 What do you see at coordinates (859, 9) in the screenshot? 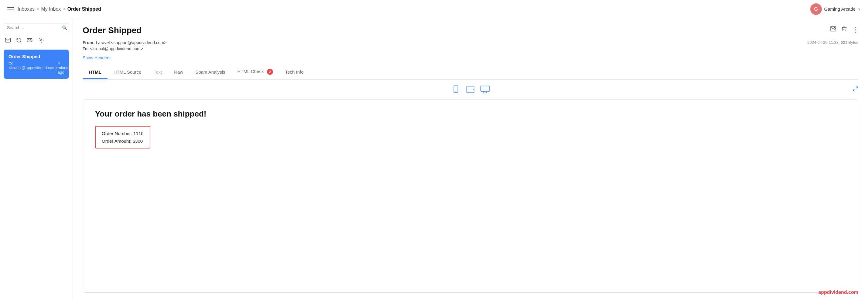
I see `chevron-down-icon: ∨` at bounding box center [859, 9].